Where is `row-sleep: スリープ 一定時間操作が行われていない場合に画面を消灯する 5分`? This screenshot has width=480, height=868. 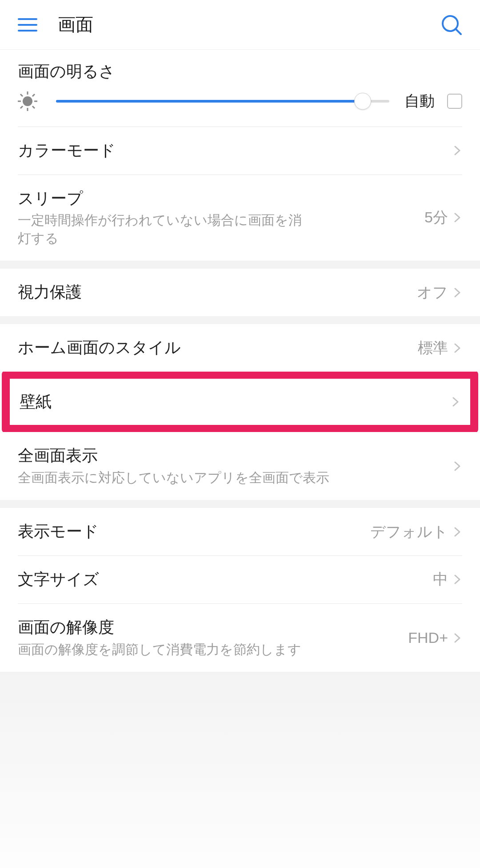
row-sleep: スリープ 一定時間操作が行われていない場合に画面を消灯する 5分 is located at coordinates (240, 218).